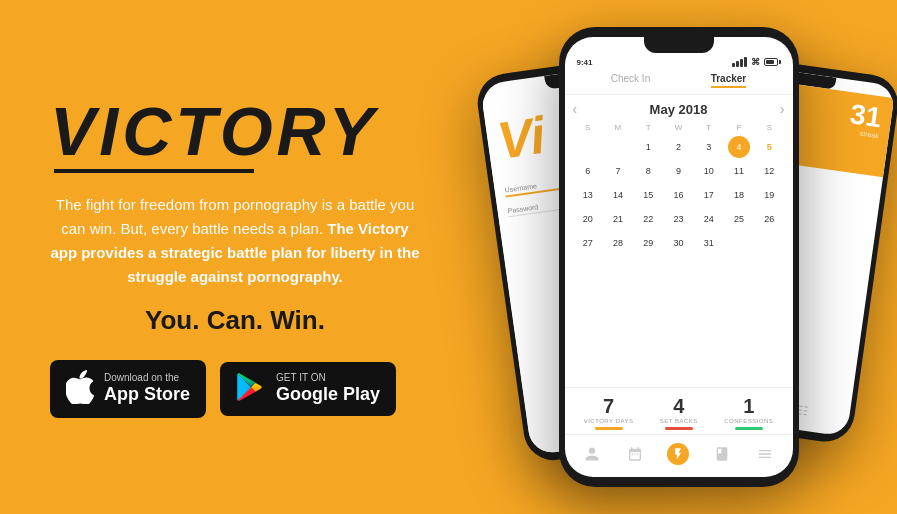 The height and width of the screenshot is (514, 897). Describe the element at coordinates (765, 454) in the screenshot. I see `nav-settings-icon` at that location.